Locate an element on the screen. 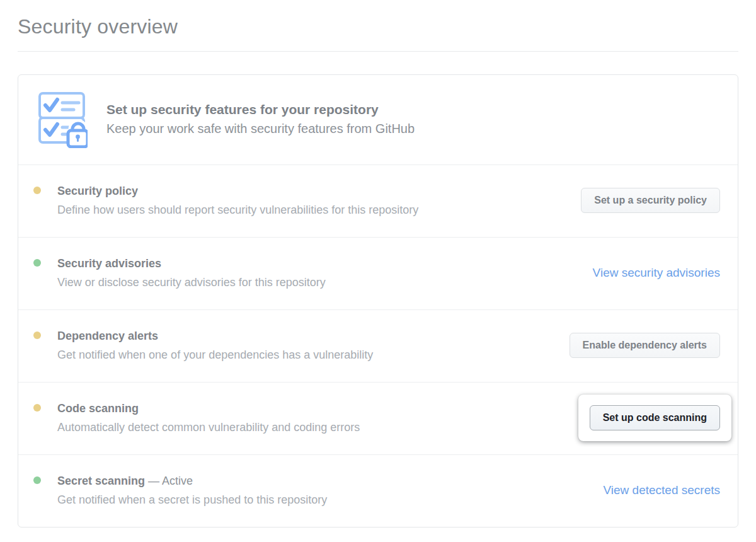 This screenshot has width=756, height=542. feature-title: Security advisories is located at coordinates (319, 263).